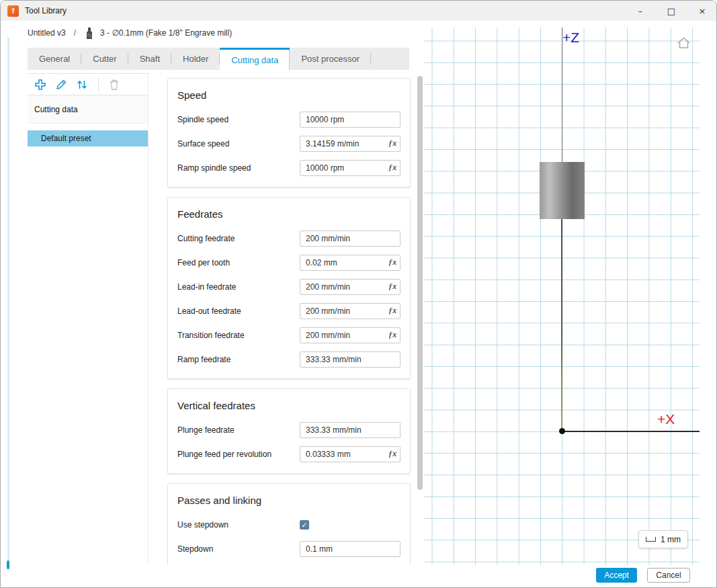 The width and height of the screenshot is (717, 588). What do you see at coordinates (196, 59) in the screenshot?
I see `tab-holder: Holder` at bounding box center [196, 59].